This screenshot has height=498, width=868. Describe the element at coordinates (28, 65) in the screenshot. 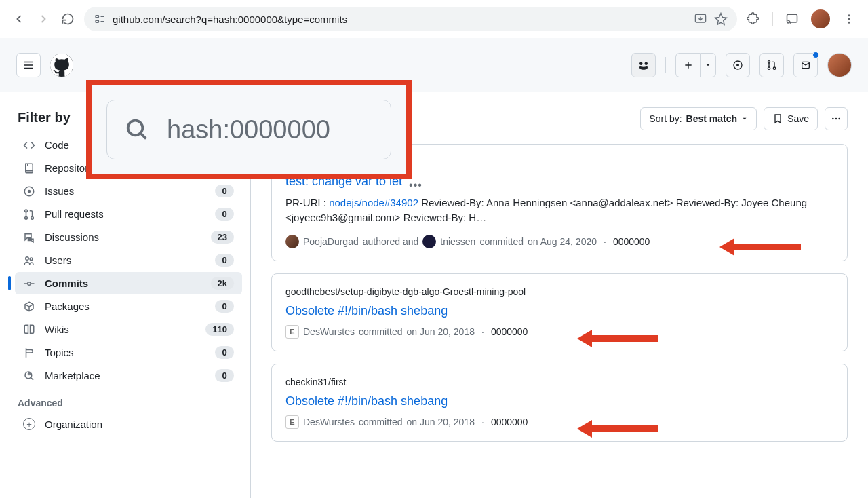

I see `hamburger-menu` at that location.